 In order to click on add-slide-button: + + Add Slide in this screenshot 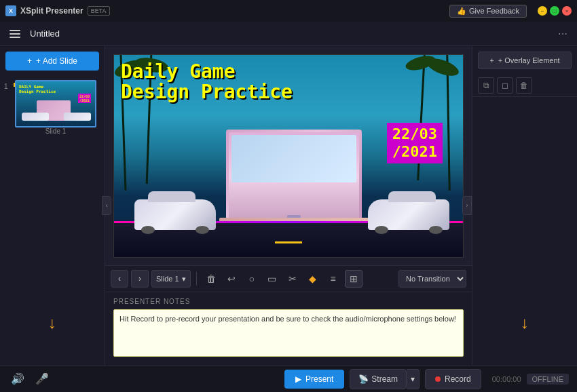, I will do `click(52, 61)`.